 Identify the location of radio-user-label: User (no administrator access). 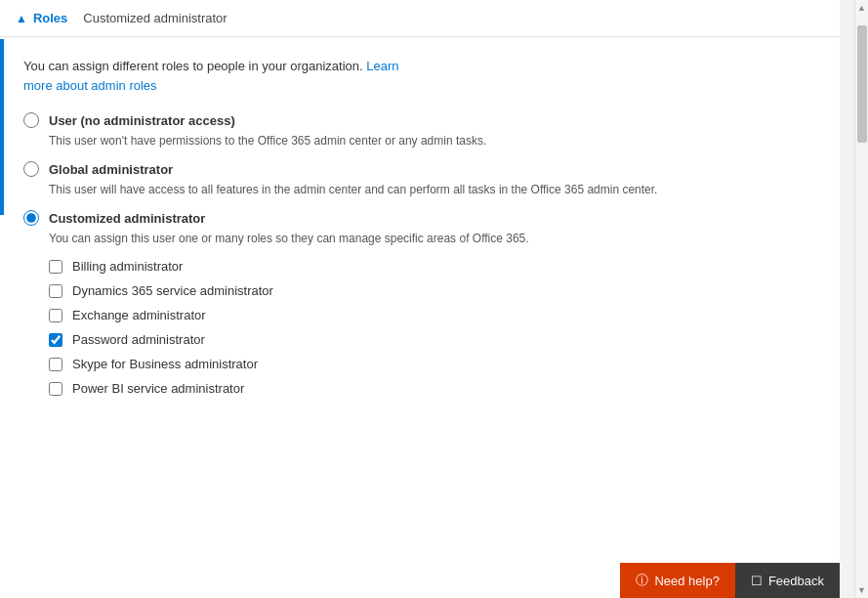
(143, 121).